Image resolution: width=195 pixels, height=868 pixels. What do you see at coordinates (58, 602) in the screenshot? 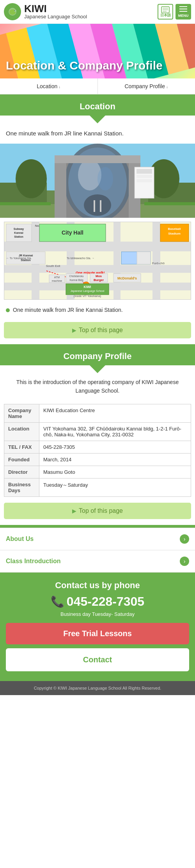
I see `phone-icon: 📞` at bounding box center [58, 602].